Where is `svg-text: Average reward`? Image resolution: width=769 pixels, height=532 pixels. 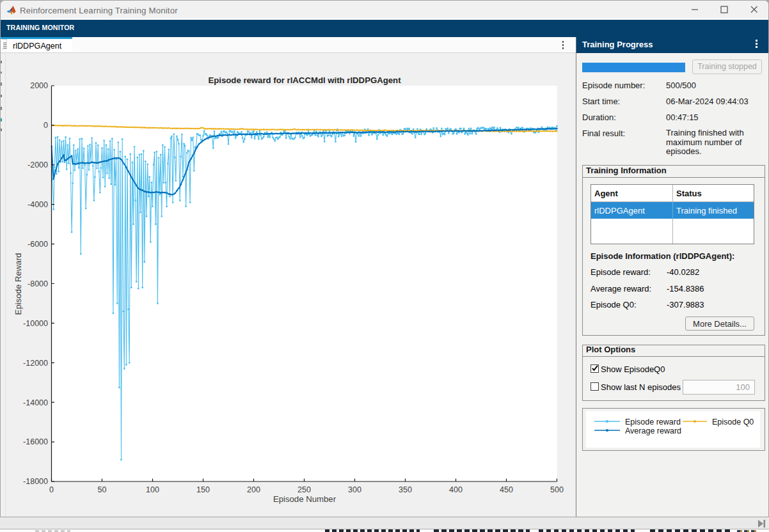
svg-text: Average reward is located at coordinates (653, 431).